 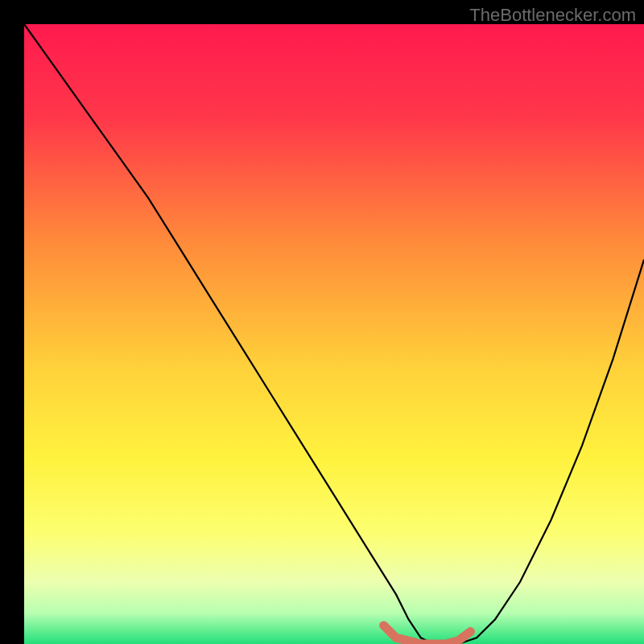 I want to click on watermark-text: TheBottlenecker.com, so click(x=552, y=15).